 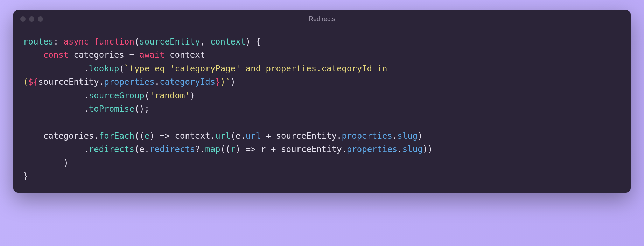 What do you see at coordinates (114, 42) in the screenshot?
I see `code-token: function` at bounding box center [114, 42].